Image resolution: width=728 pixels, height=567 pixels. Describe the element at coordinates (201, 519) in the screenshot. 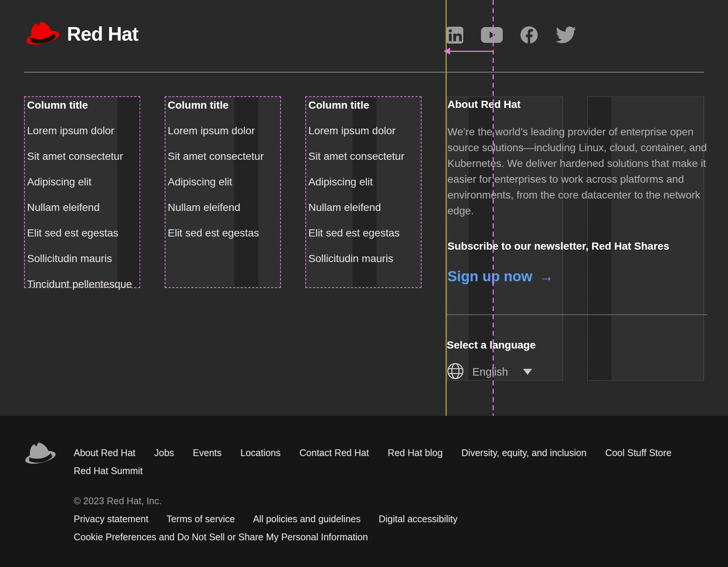

I see `legal-link: Terms of service` at that location.